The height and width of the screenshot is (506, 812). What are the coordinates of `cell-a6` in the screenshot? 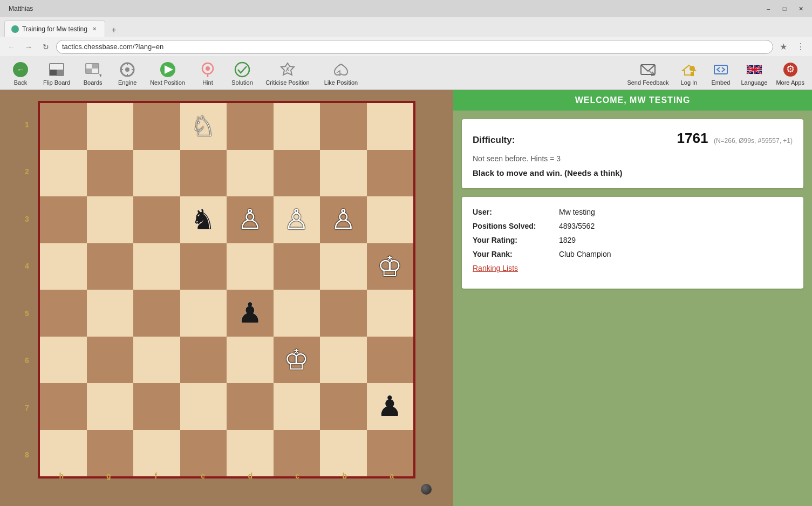 It's located at (391, 360).